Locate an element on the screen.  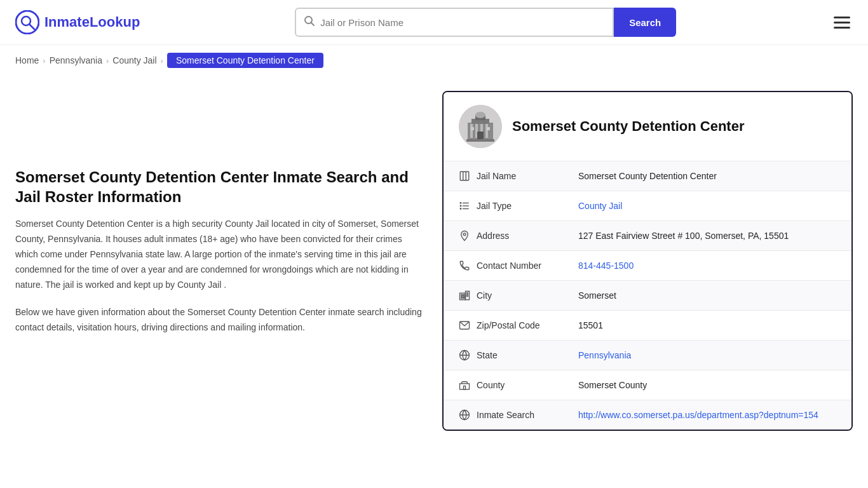
breadcrumb-home: Home is located at coordinates (27, 60).